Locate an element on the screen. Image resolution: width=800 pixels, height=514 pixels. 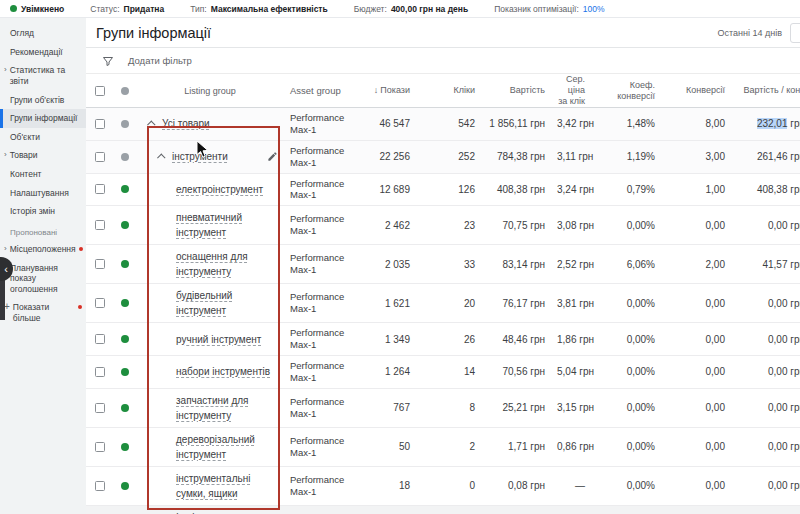
sidebar-item-asset-groups: Групи об'єктів is located at coordinates (43, 100).